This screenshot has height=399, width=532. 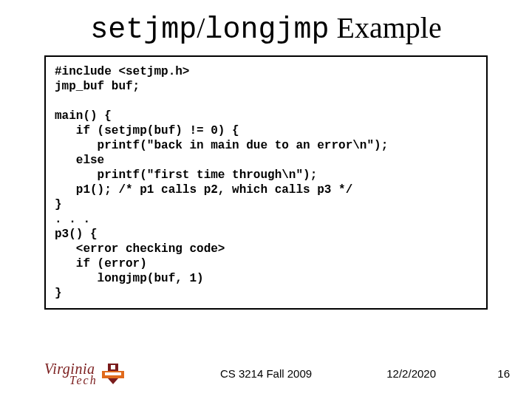 I want to click on page-number: 16, so click(x=504, y=374).